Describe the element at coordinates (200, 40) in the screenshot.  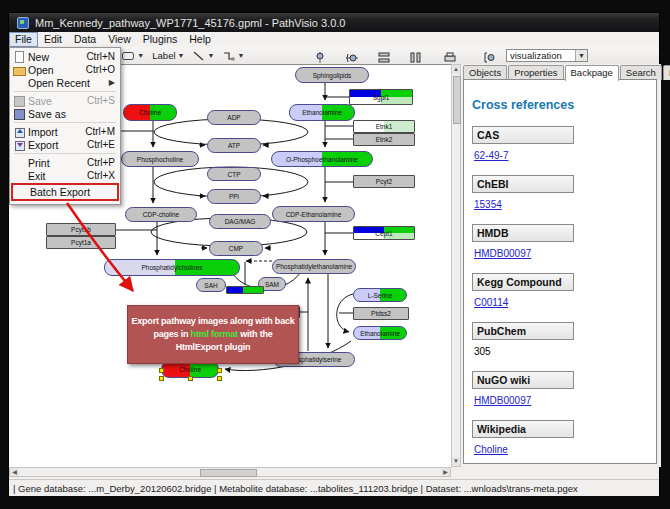
I see `menu-item-help: Help` at that location.